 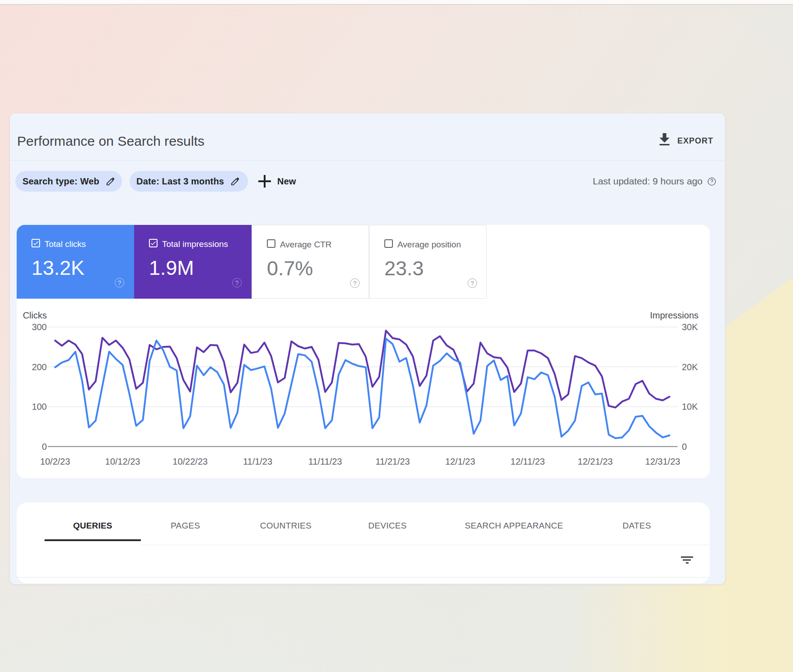 I want to click on svg-text: 12/21/23, so click(x=595, y=461).